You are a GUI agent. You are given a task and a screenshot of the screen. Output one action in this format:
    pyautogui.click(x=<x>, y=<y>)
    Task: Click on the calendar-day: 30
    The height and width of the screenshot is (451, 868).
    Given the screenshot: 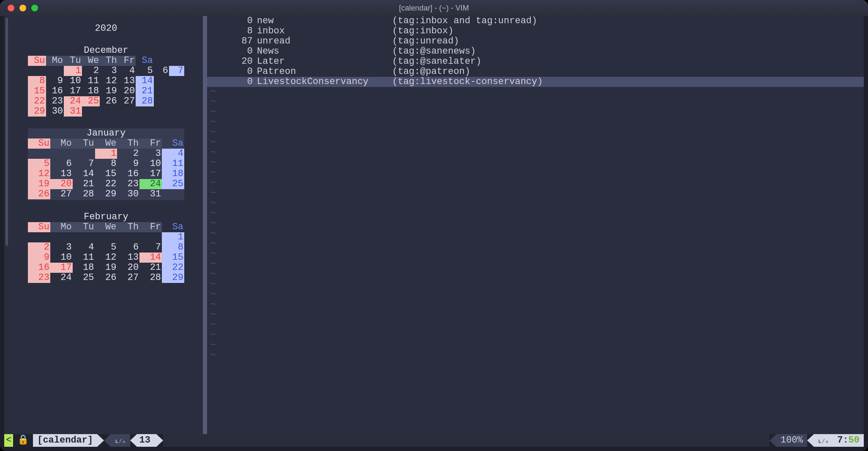 What is the action you would take?
    pyautogui.click(x=55, y=111)
    